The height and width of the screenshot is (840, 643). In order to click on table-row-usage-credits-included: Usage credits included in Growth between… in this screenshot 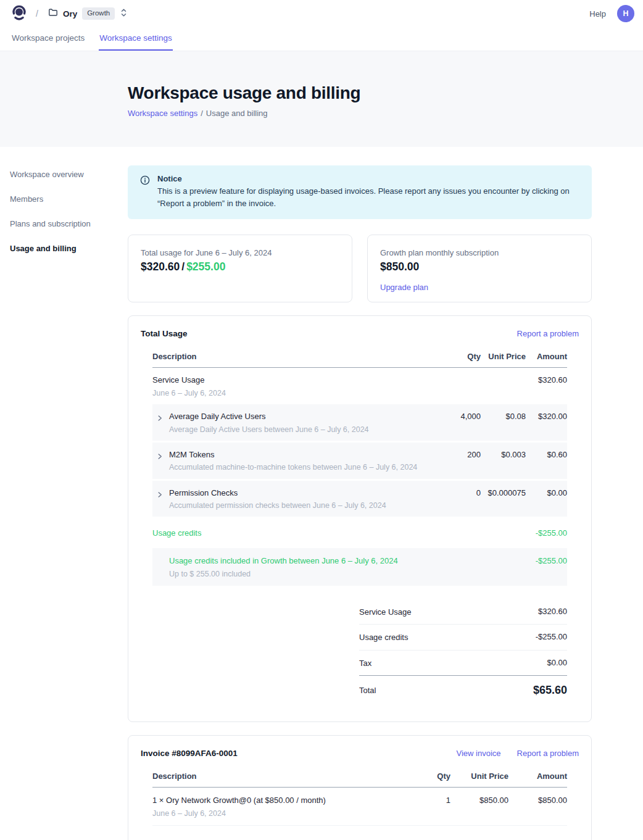, I will do `click(360, 567)`.